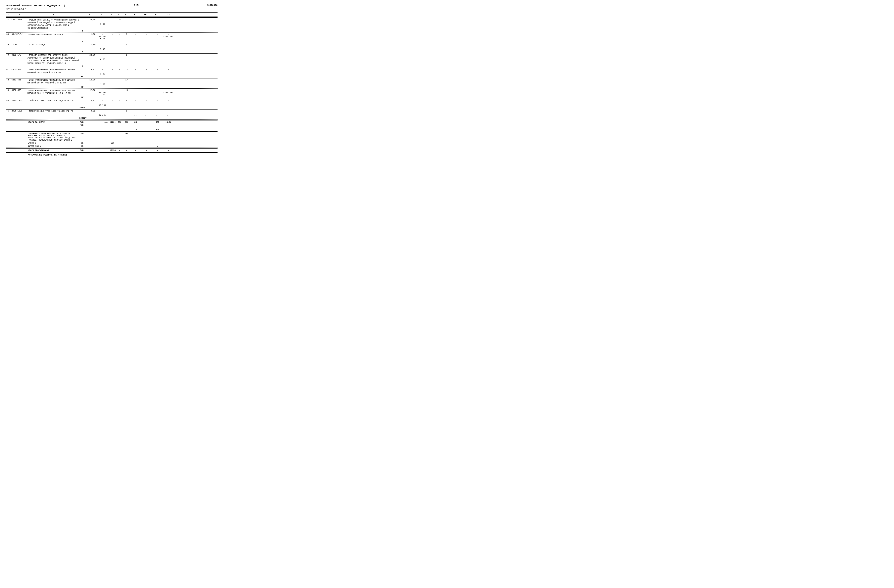 The image size is (894, 588). What do you see at coordinates (103, 113) in the screenshot?
I see `row-col5: ---------289,44` at bounding box center [103, 113].